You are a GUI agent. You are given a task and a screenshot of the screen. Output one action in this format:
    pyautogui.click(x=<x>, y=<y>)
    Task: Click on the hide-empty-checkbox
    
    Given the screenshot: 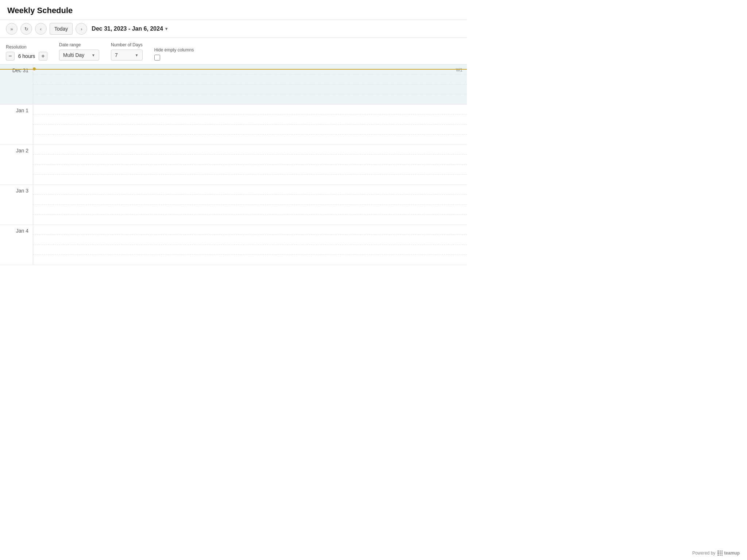 What is the action you would take?
    pyautogui.click(x=157, y=58)
    